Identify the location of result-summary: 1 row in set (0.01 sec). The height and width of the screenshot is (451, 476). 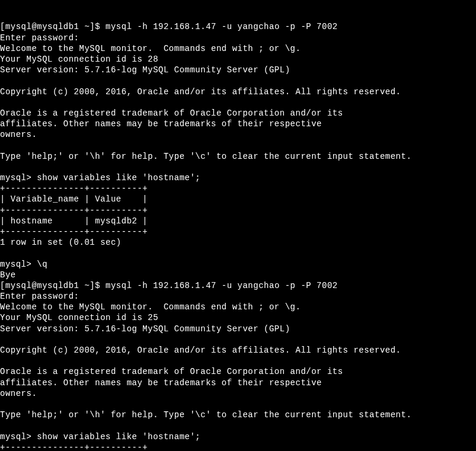
(238, 242).